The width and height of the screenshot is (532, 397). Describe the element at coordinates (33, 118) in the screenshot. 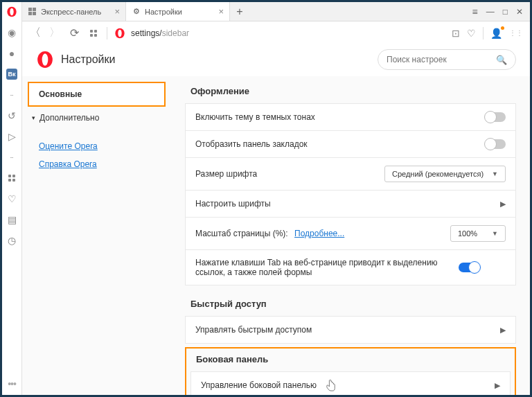

I see `chevron-down-icon: ▾` at that location.